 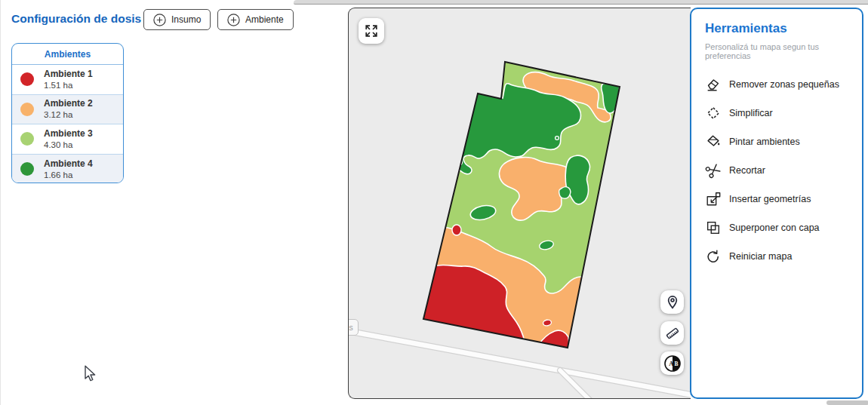 I want to click on tool-label: Remover zonas pequeñas, so click(x=784, y=84).